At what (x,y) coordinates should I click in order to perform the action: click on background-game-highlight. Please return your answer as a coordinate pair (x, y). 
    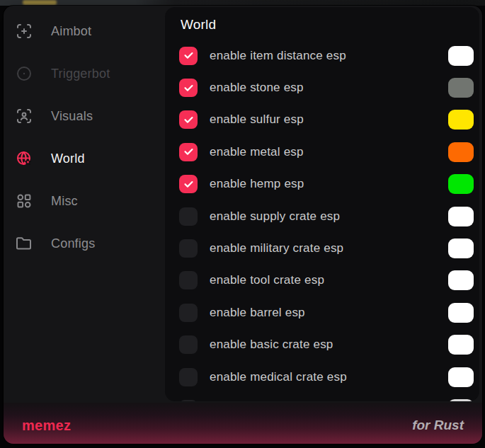
    Looking at the image, I should click on (40, 3).